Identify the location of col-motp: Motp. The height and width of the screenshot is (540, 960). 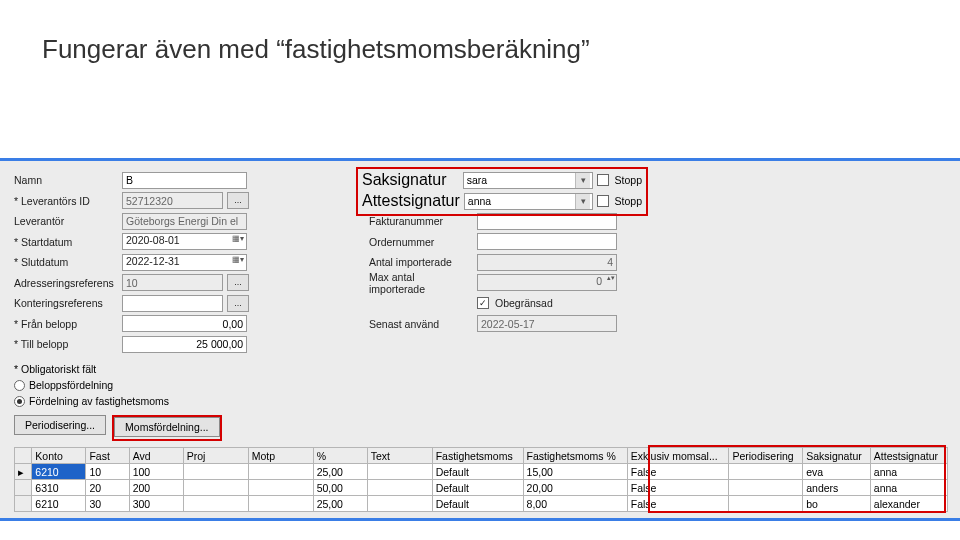
(280, 456).